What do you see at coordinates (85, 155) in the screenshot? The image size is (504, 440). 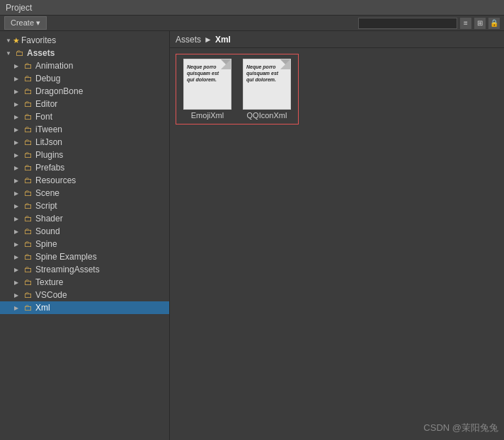 I see `sidebar-item-plugins: ▶ 🗀 Plugins` at bounding box center [85, 155].